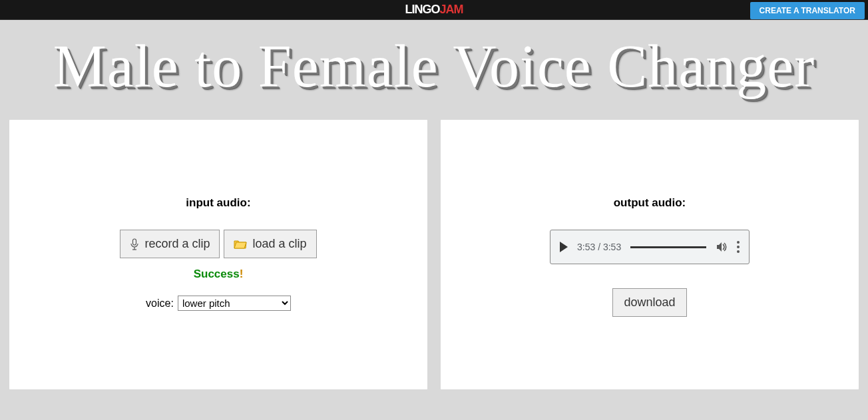  What do you see at coordinates (650, 247) in the screenshot?
I see `audio-player: 3:53 / 3:53` at bounding box center [650, 247].